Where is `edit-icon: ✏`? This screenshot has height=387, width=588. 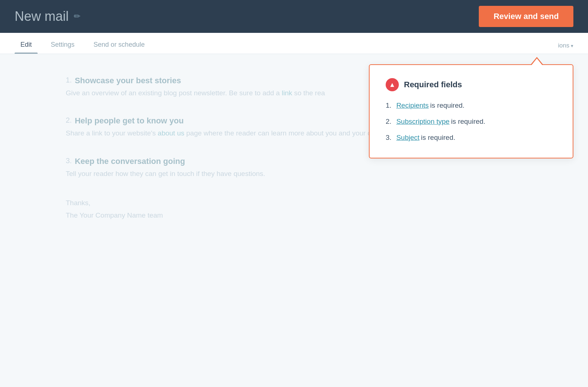
edit-icon: ✏ is located at coordinates (77, 16).